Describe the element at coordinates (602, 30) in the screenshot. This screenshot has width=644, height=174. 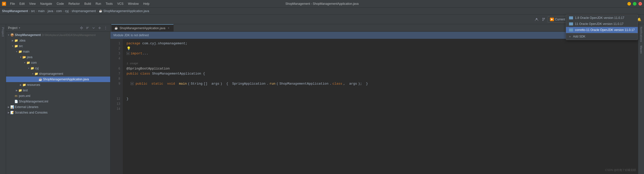
I see `sdk-option-3-corretto: corretto-11 Oracle OpenJDK version 11.0.…` at that location.